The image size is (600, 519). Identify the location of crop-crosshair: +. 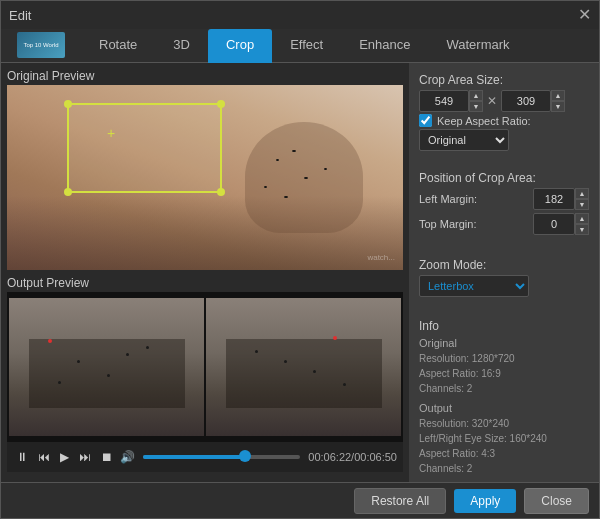
(111, 133).